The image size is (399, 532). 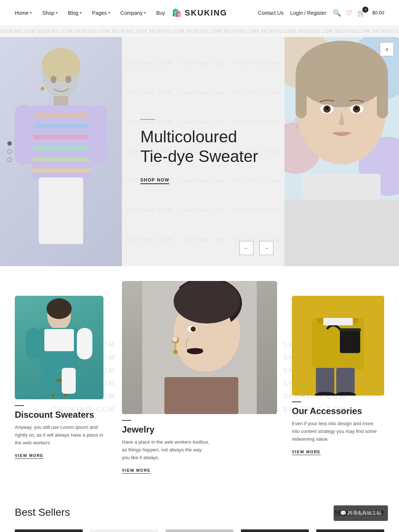 I want to click on sweater-model-svg, so click(x=59, y=348).